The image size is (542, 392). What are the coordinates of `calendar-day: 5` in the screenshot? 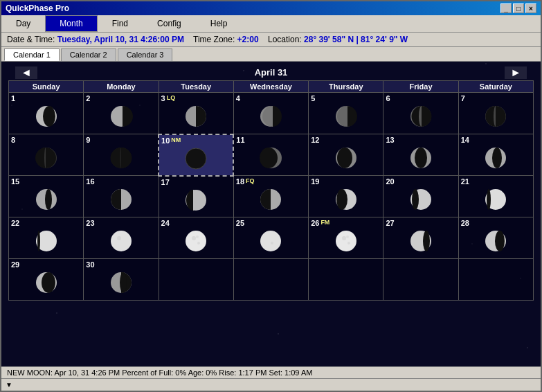 It's located at (346, 114).